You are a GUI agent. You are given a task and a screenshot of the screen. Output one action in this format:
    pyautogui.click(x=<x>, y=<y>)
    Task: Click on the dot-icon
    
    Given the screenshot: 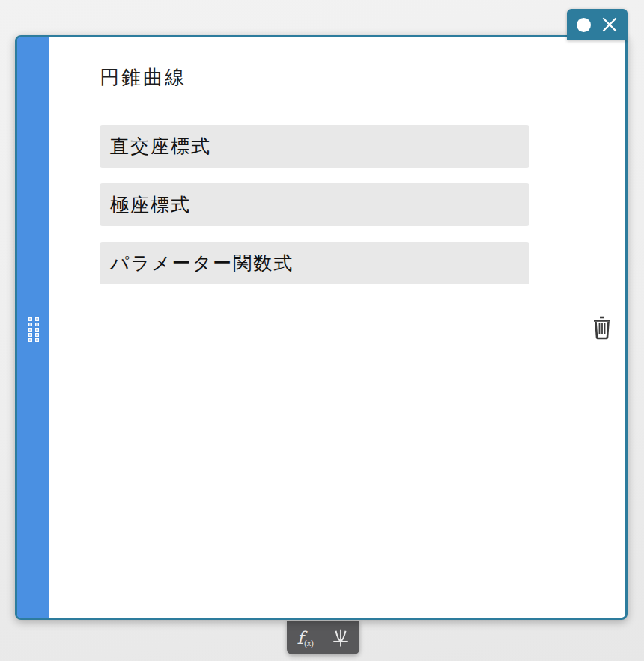 What is the action you would take?
    pyautogui.click(x=584, y=25)
    